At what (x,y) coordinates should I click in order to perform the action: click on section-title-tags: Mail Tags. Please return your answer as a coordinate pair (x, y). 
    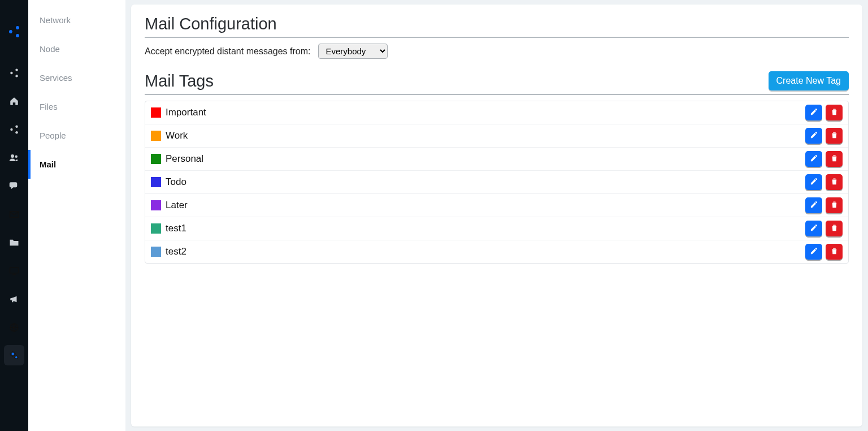
    Looking at the image, I should click on (179, 81).